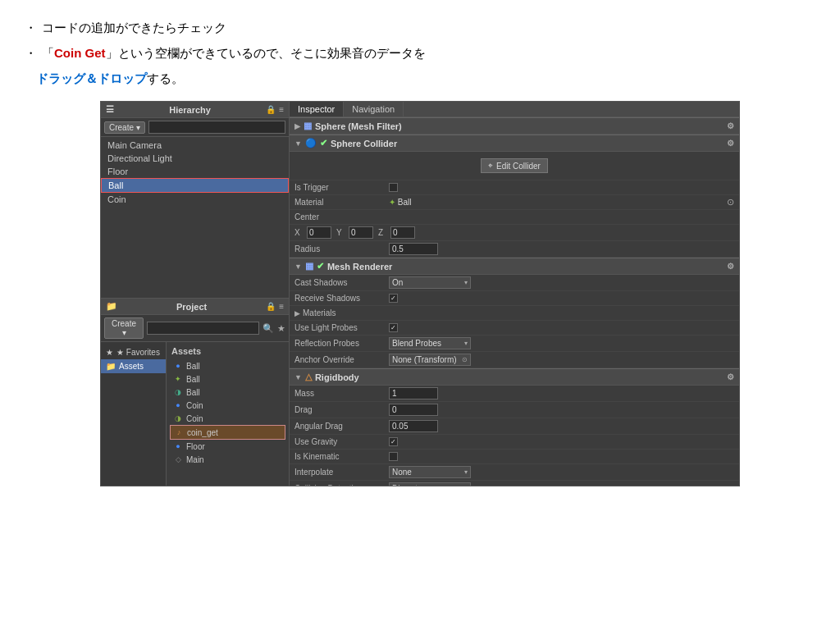  I want to click on interpolate-row: Interpolate None ▾, so click(514, 472).